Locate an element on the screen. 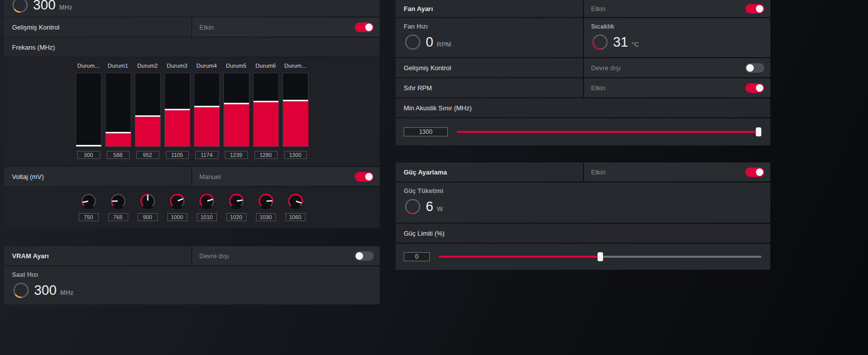  voltage-label-cell: Voltaj (mV) is located at coordinates (98, 176).